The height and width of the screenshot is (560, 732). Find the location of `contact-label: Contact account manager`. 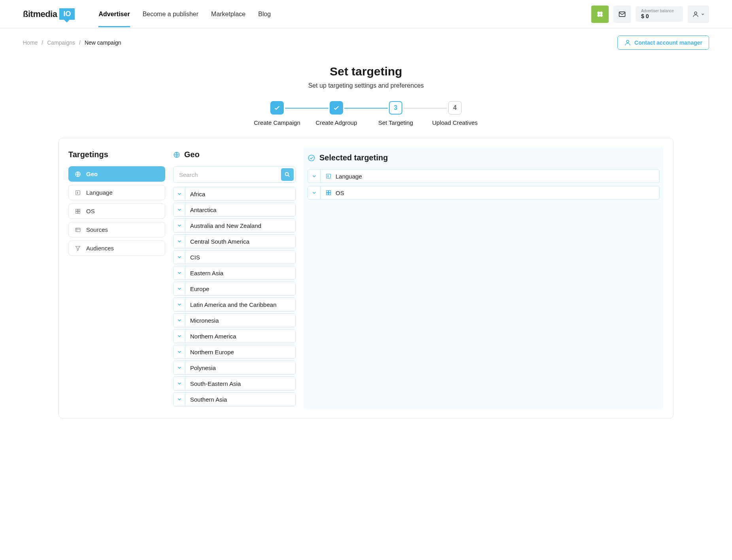

contact-label: Contact account manager is located at coordinates (668, 43).